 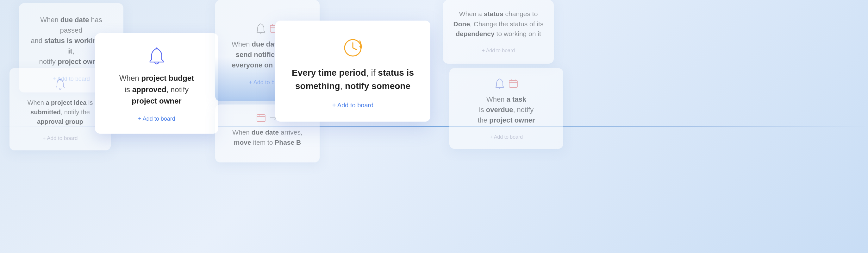 I want to click on card-project-budget: When project budgetis approved, notifypr…, so click(x=157, y=84).